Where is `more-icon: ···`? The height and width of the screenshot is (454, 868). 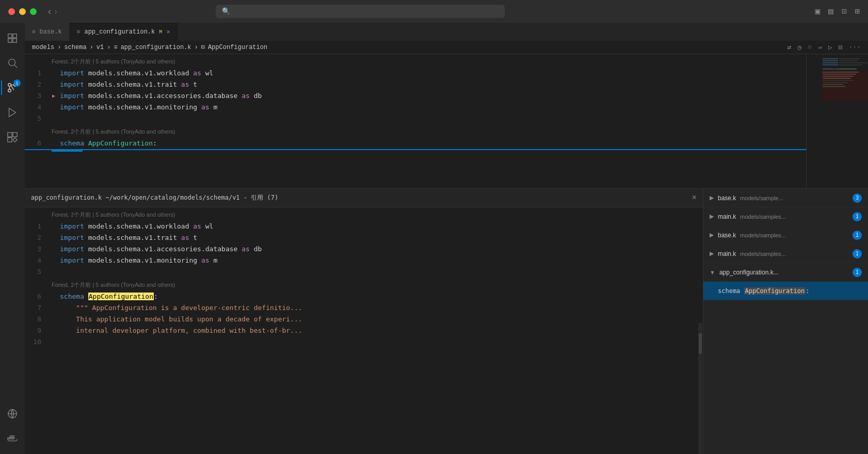
more-icon: ··· is located at coordinates (855, 47).